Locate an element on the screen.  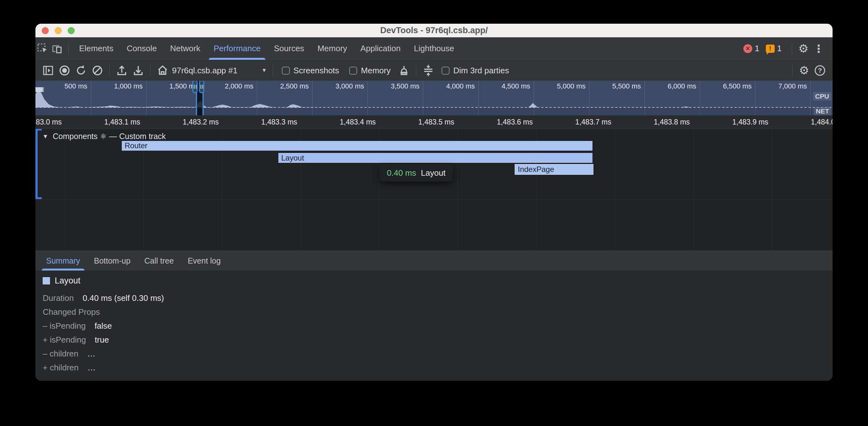
details-tab-event-log: Event log is located at coordinates (204, 261).